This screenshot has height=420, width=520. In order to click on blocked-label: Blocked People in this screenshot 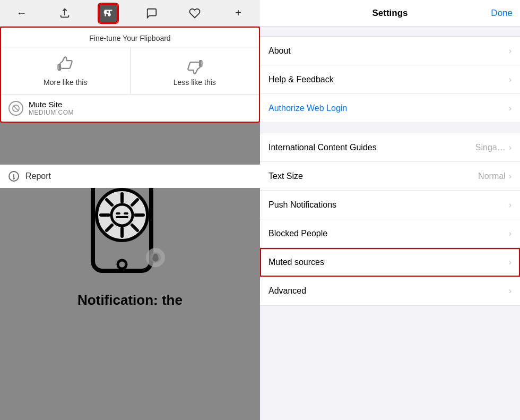, I will do `click(388, 234)`.